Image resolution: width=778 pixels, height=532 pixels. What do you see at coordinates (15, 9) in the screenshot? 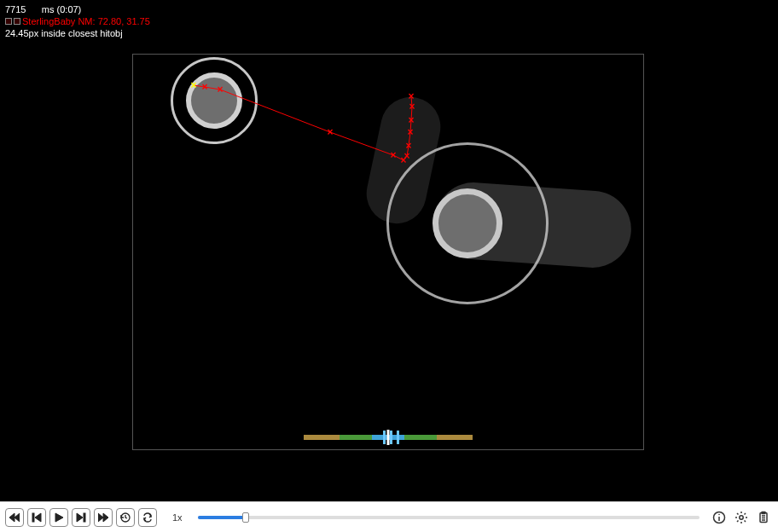
I see `time-ms: 7715` at bounding box center [15, 9].